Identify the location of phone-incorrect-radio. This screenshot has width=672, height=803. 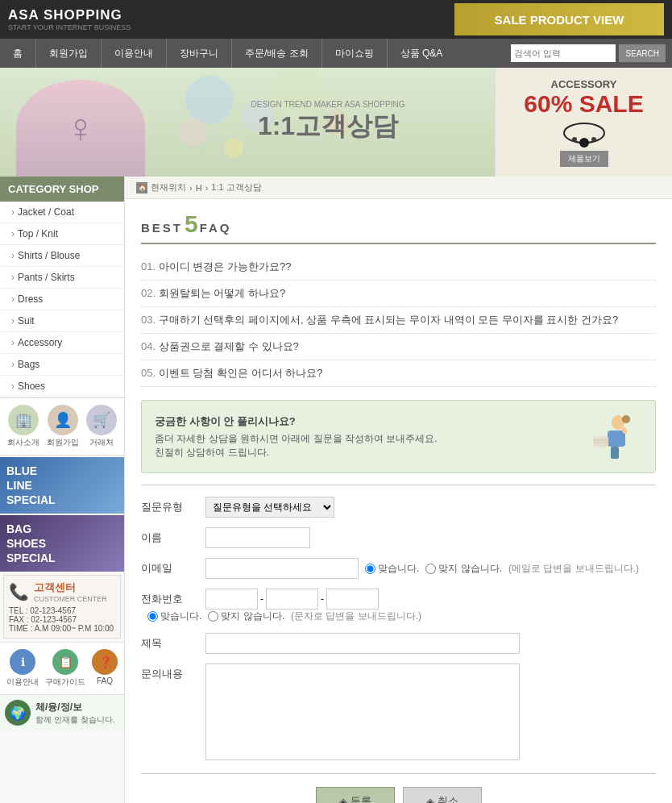
(213, 616).